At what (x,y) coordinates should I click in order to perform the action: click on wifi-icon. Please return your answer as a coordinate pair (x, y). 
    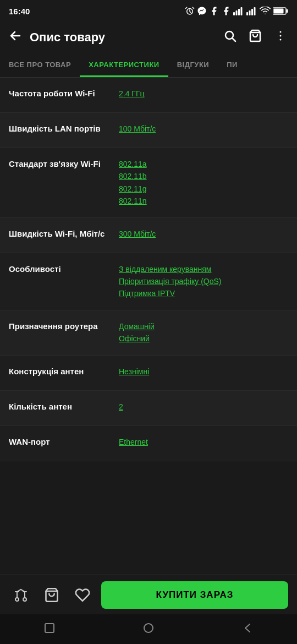
    Looking at the image, I should click on (265, 11).